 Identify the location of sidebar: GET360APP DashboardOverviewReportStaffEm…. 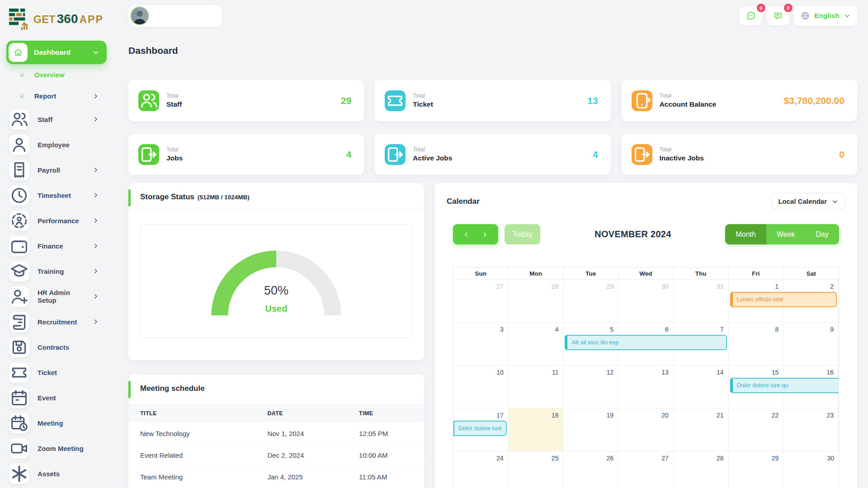
(57, 244).